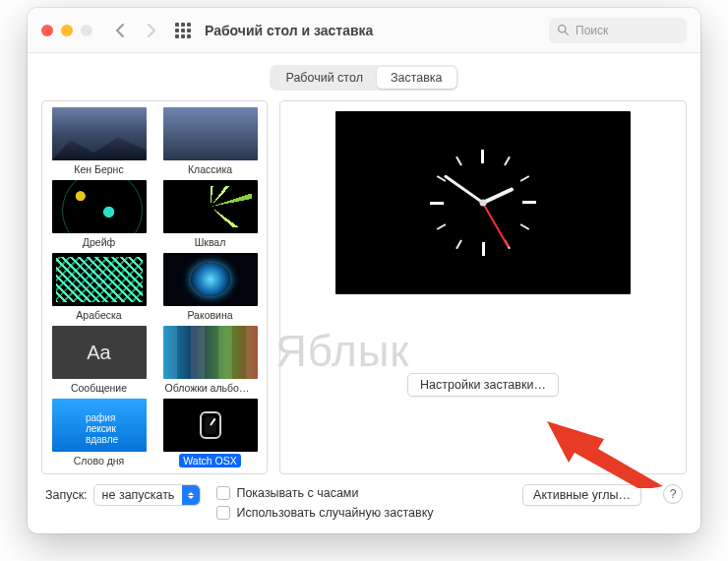 The height and width of the screenshot is (561, 728). Describe the element at coordinates (99, 425) in the screenshot. I see `thumbnail: рафия лексик вдавле` at that location.